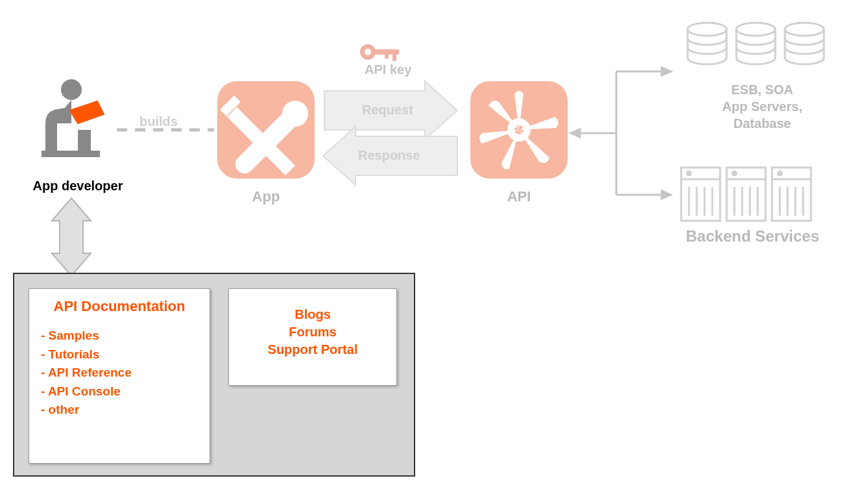  Describe the element at coordinates (753, 236) in the screenshot. I see `backend-services-label: Backend Services` at that location.